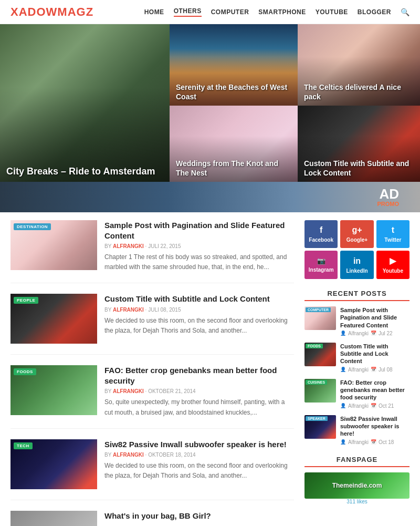 The width and height of the screenshot is (420, 526). What do you see at coordinates (375, 357) in the screenshot?
I see `recent-info-2: Custom Title with Subtitle and Lock Cont…` at bounding box center [375, 357].